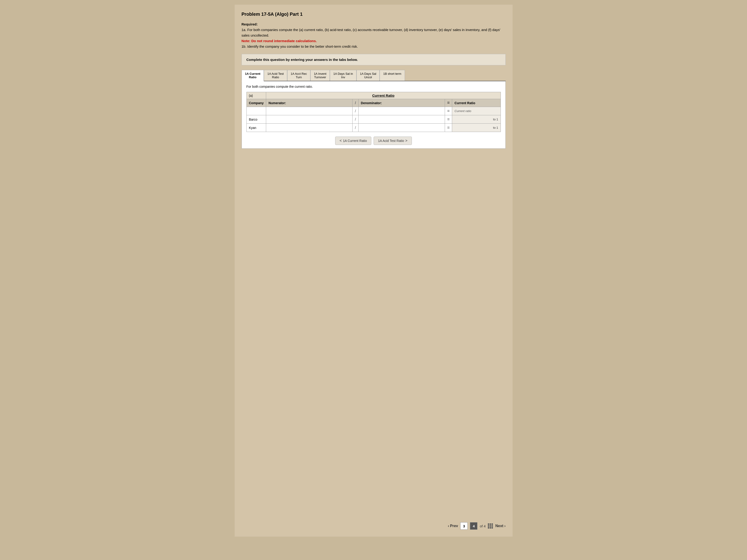  Describe the element at coordinates (355, 128) in the screenshot. I see `slash-cell-kyan: /` at that location.